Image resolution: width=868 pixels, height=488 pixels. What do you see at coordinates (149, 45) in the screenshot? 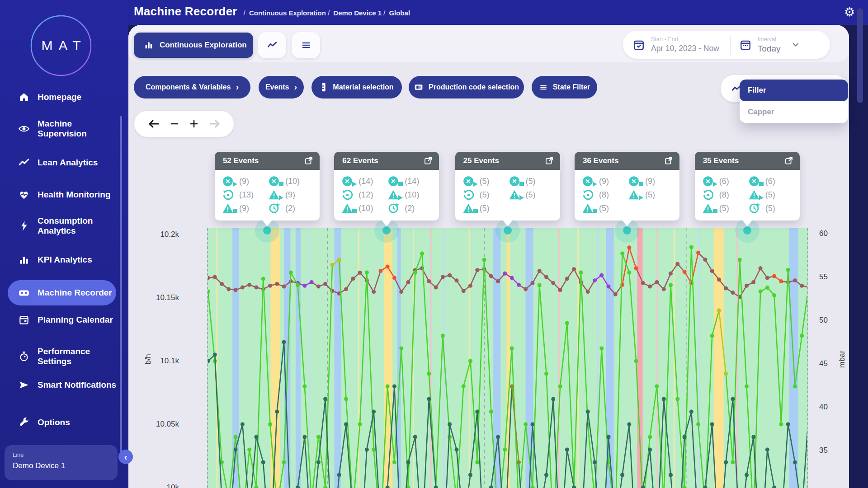
I see `bar-chart-icon` at bounding box center [149, 45].